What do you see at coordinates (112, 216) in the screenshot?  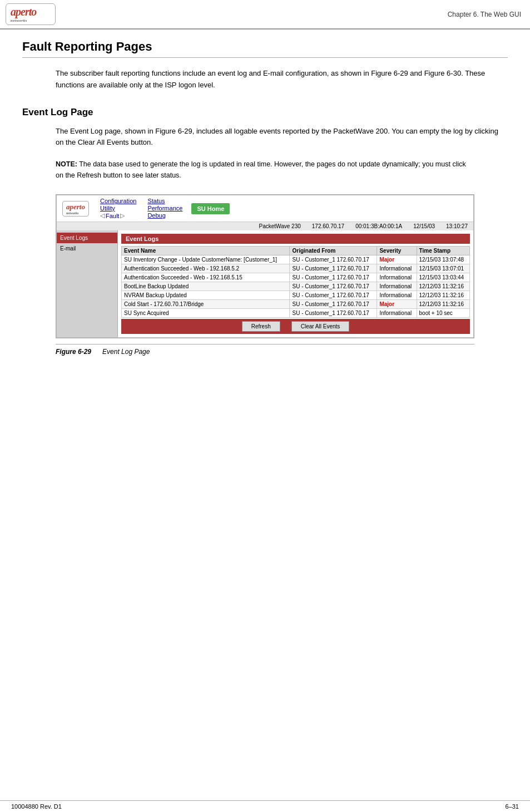 I see `fault-label: Fault` at bounding box center [112, 216].